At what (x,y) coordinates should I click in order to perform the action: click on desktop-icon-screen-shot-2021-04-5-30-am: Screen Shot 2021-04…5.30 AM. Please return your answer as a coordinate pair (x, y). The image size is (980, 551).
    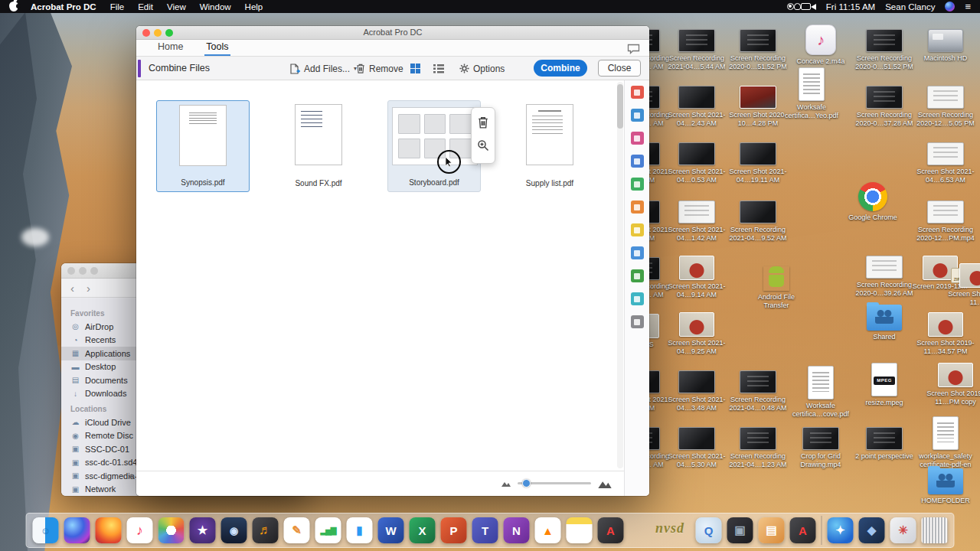
    Looking at the image, I should click on (697, 448).